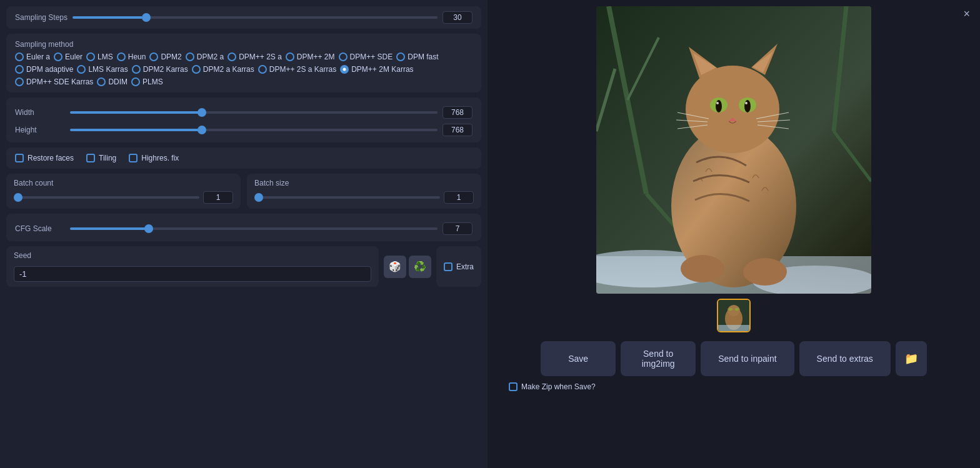 The height and width of the screenshot is (468, 980). What do you see at coordinates (911, 359) in the screenshot?
I see `folder-icon: 📁` at bounding box center [911, 359].